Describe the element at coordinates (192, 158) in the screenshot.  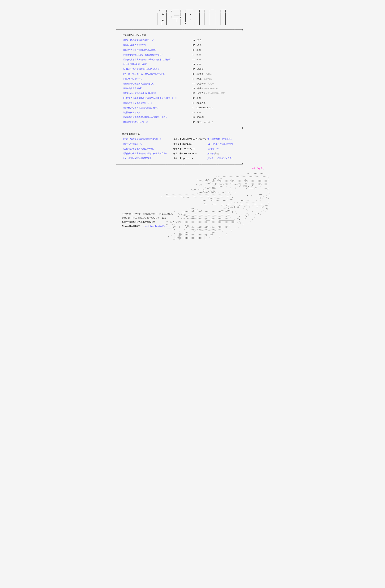
I see `translation-row: 《FGO原創從者歷史傳承再現記》作者：◆xqs6E2kxUA[第4話 人必定會消…` at that location.